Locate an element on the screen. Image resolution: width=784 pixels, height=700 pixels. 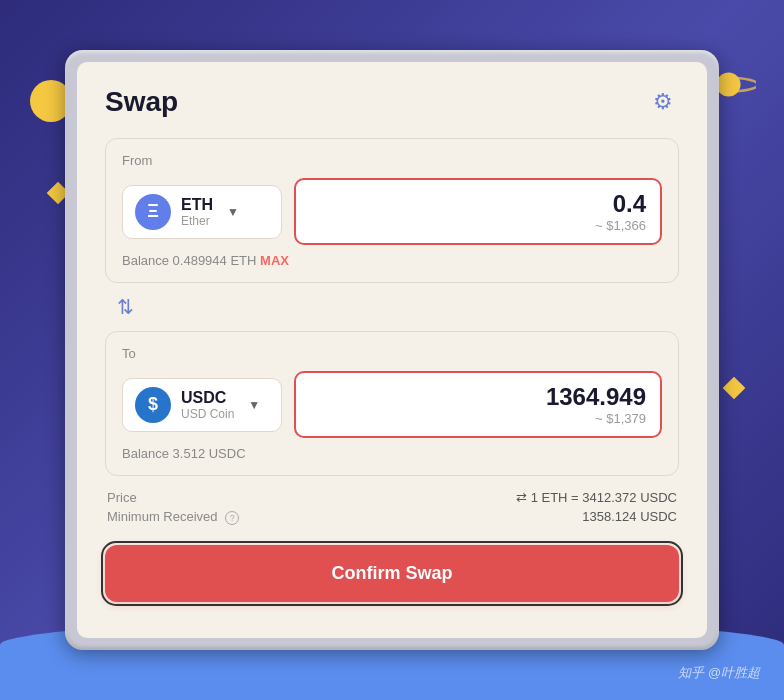
from-balance-row: Balance 0.489944 ETH MAX is located at coordinates (392, 260).